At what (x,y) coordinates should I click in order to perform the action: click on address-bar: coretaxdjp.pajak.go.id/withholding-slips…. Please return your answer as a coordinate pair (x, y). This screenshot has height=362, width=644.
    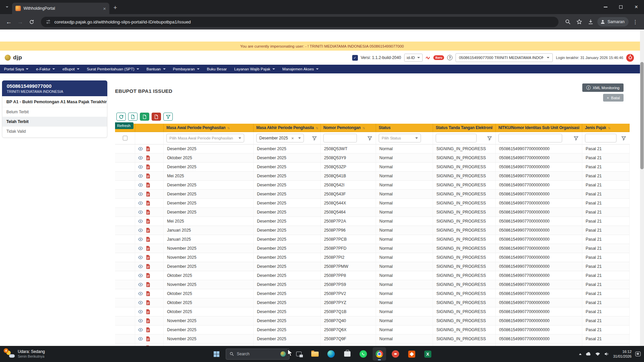
    Looking at the image, I should click on (300, 22).